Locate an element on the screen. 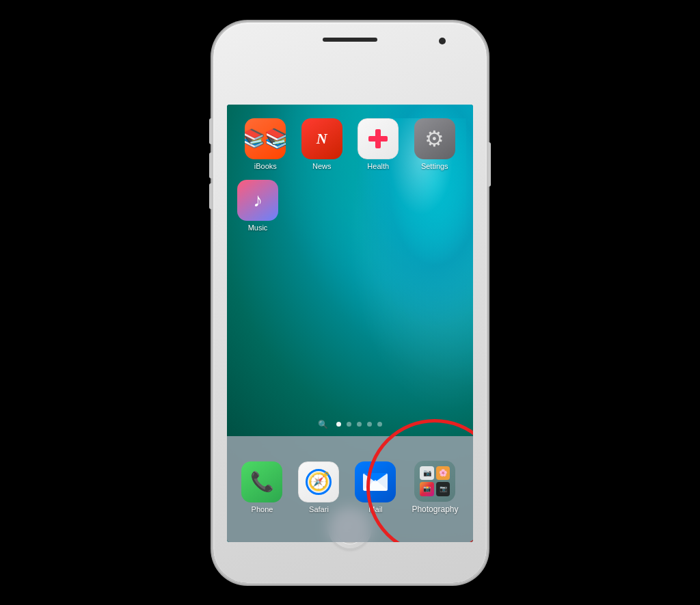 The height and width of the screenshot is (605, 700). folder-mini-photos: 🌸 is located at coordinates (443, 473).